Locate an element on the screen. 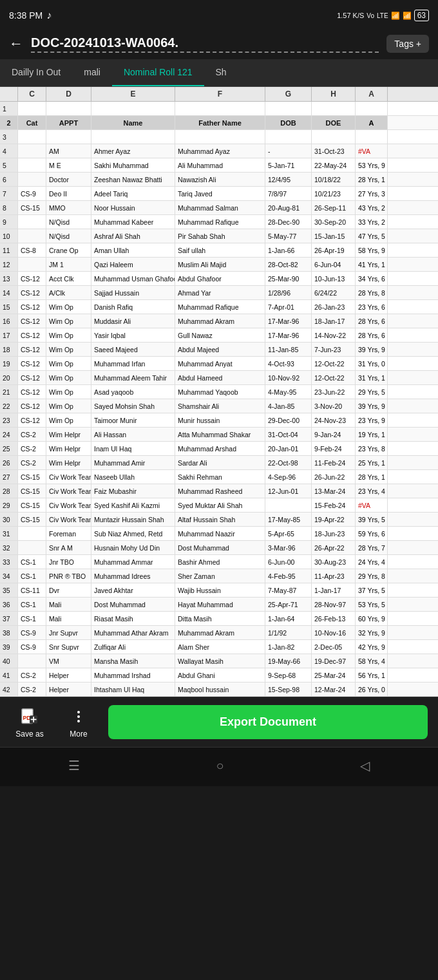 Image resolution: width=438 pixels, height=980 pixels. cell-d: Civ Work Team is located at coordinates (69, 476).